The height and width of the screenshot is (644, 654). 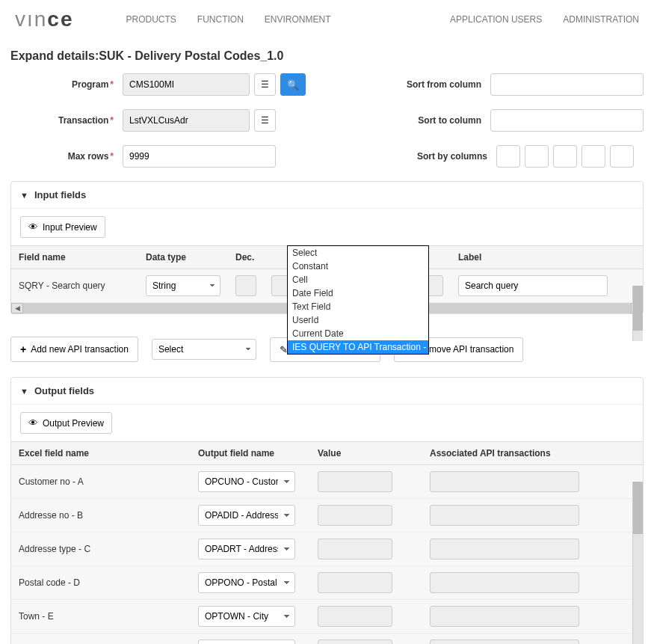 What do you see at coordinates (183, 257) in the screenshot?
I see `col-datatype: Data type` at bounding box center [183, 257].